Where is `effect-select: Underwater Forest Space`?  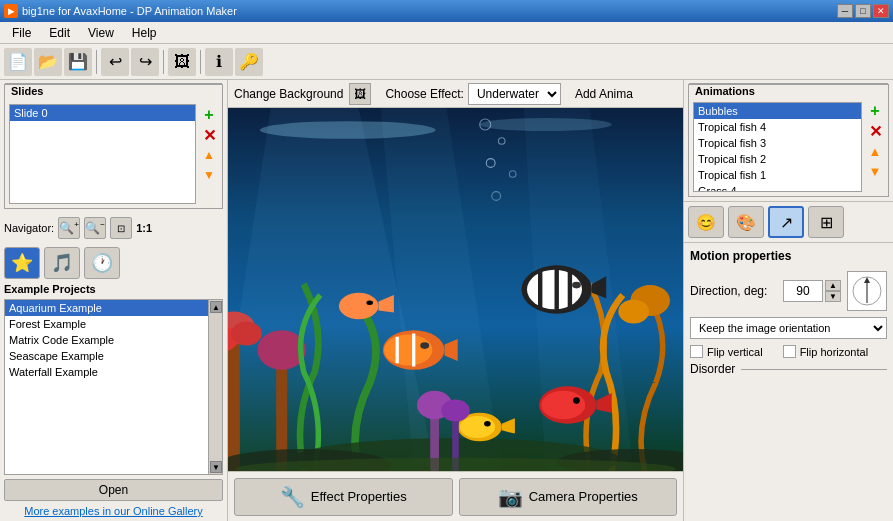 effect-select: Underwater Forest Space is located at coordinates (514, 94).